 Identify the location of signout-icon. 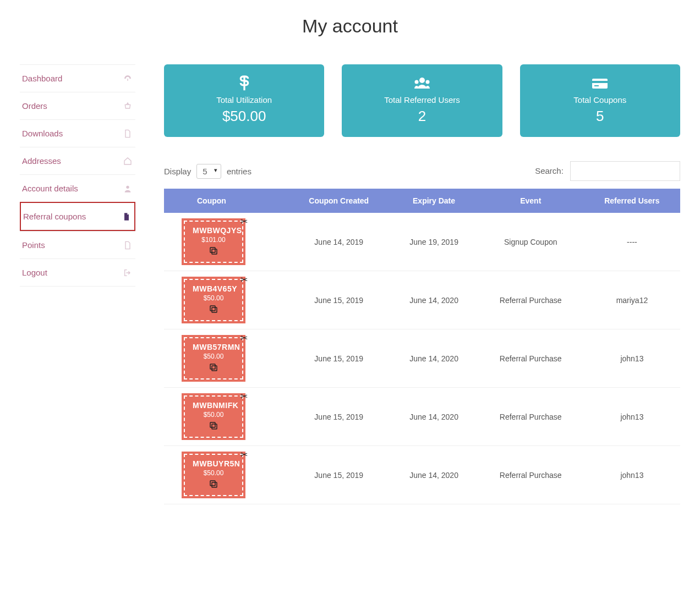
(128, 273).